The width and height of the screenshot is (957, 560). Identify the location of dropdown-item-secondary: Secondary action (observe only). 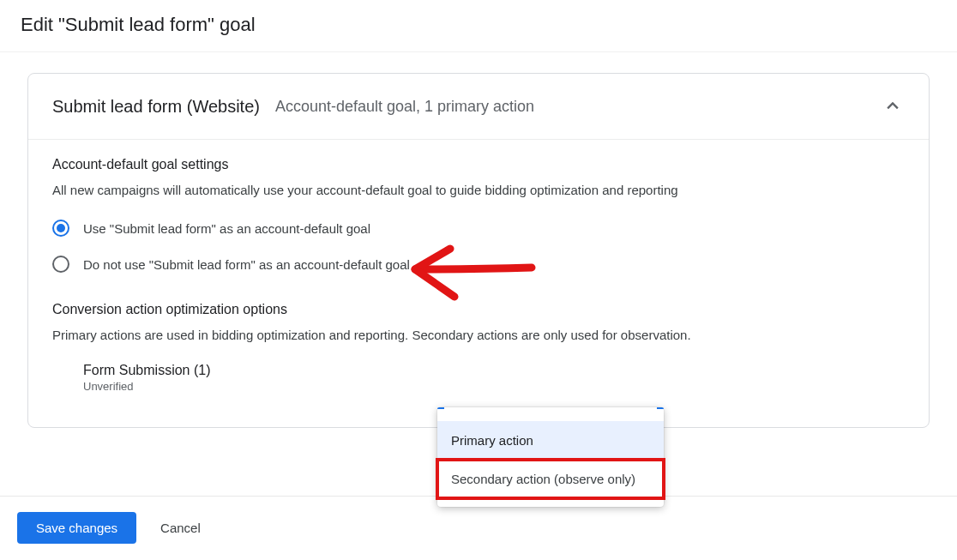
(551, 479).